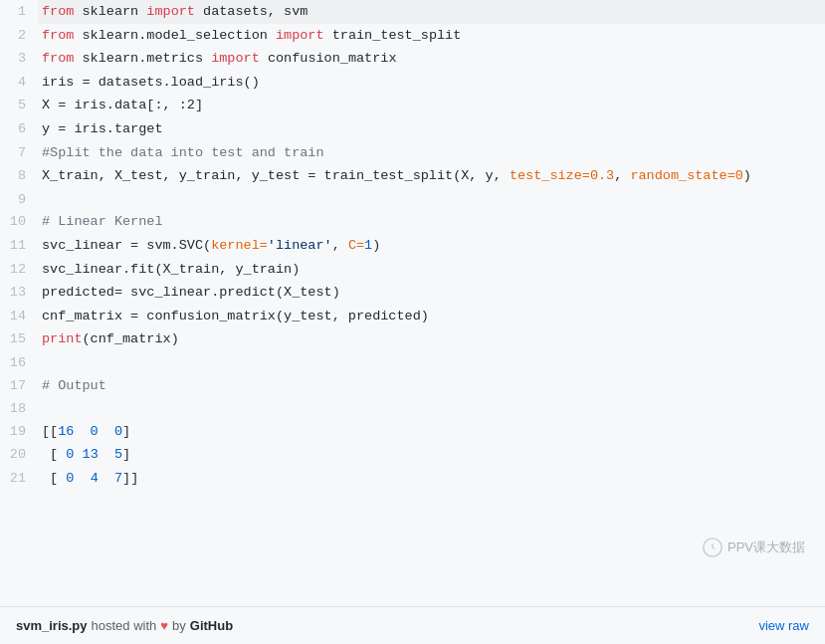 The image size is (825, 644). What do you see at coordinates (432, 317) in the screenshot?
I see `line-code: cnf_matrix = confusion_matrix(y_test, pr…` at bounding box center [432, 317].